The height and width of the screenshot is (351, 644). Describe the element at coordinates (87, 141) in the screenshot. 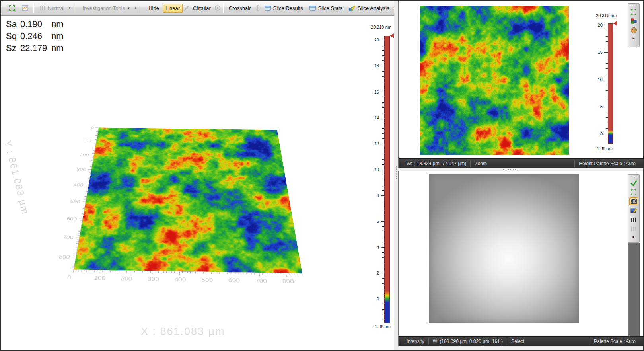

I see `y-tick-label: 100` at that location.